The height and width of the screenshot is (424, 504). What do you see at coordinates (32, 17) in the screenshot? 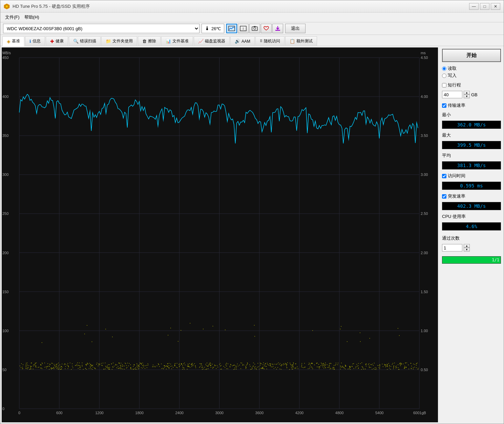
I see `help-menu: 帮助(H)` at bounding box center [32, 17].